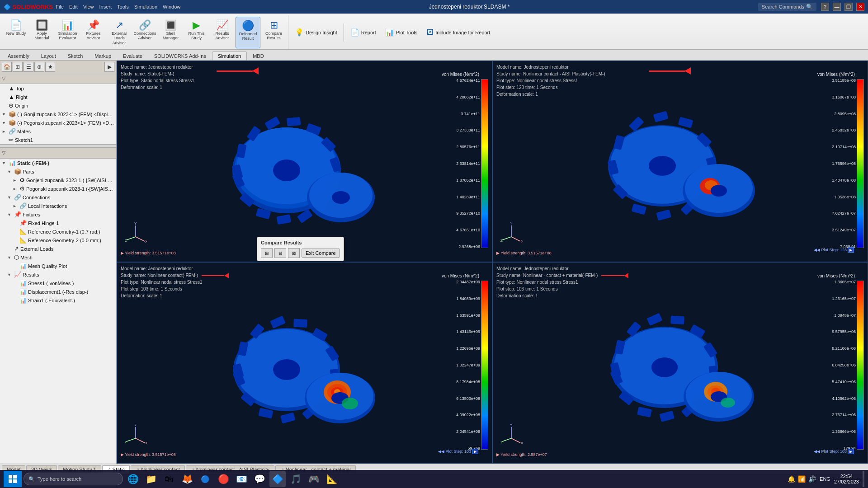 The width and height of the screenshot is (868, 488). Describe the element at coordinates (151, 479) in the screenshot. I see `taskbar-explorer: 📁` at that location.